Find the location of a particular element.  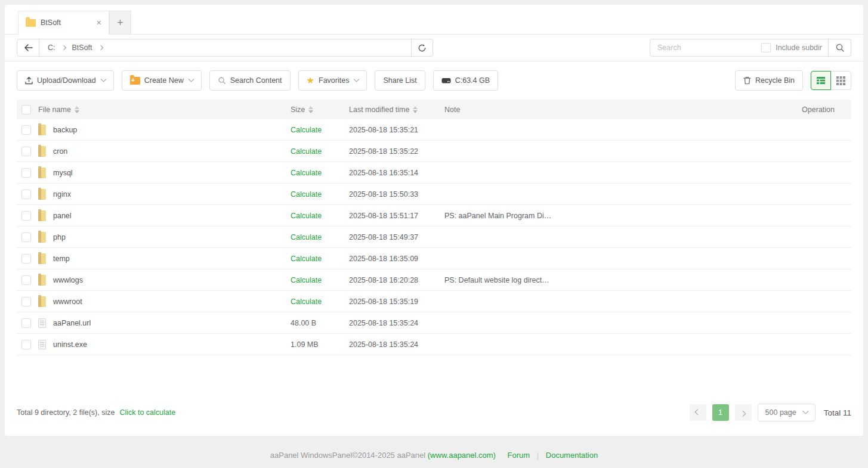

page-size-select: 500 page is located at coordinates (786, 413).